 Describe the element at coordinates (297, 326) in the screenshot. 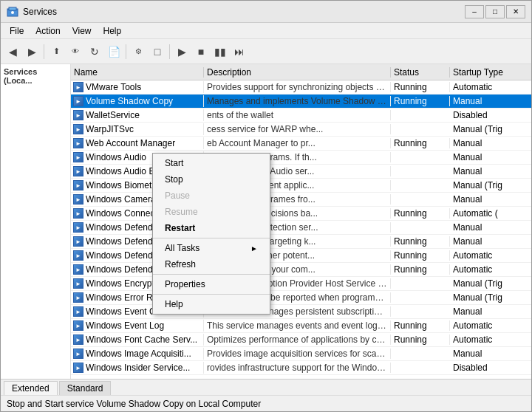

I see `row-desc-cell: This service manages events and event lo…` at that location.